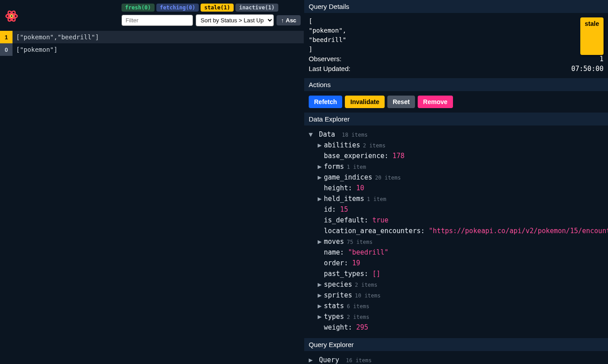  Describe the element at coordinates (601, 59) in the screenshot. I see `observers-value: 1` at that location.